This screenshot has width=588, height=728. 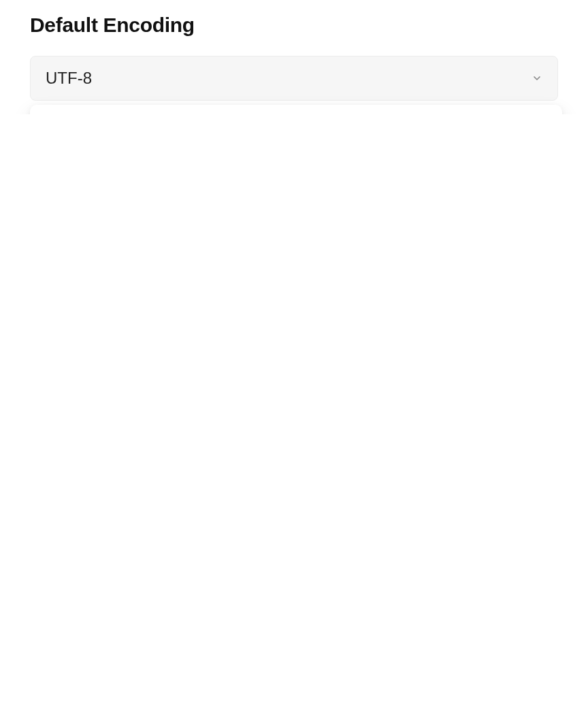 What do you see at coordinates (294, 78) in the screenshot?
I see `encoding-select-trigger: UTF-8` at bounding box center [294, 78].